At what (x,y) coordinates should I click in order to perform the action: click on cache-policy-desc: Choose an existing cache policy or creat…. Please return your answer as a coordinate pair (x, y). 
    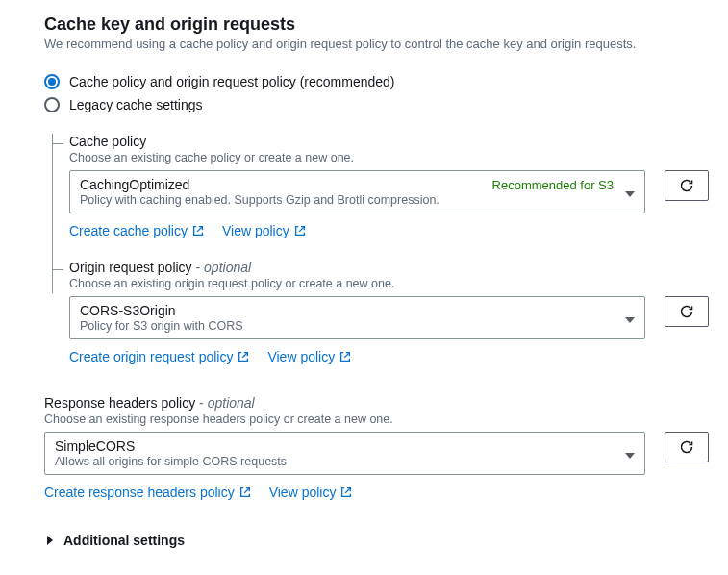
    Looking at the image, I should click on (389, 158).